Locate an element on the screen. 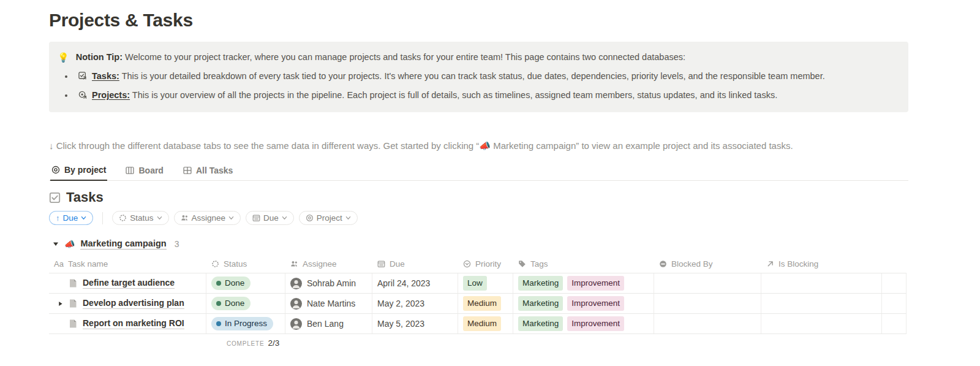 The height and width of the screenshot is (366, 980). tab-by-project: By project is located at coordinates (78, 171).